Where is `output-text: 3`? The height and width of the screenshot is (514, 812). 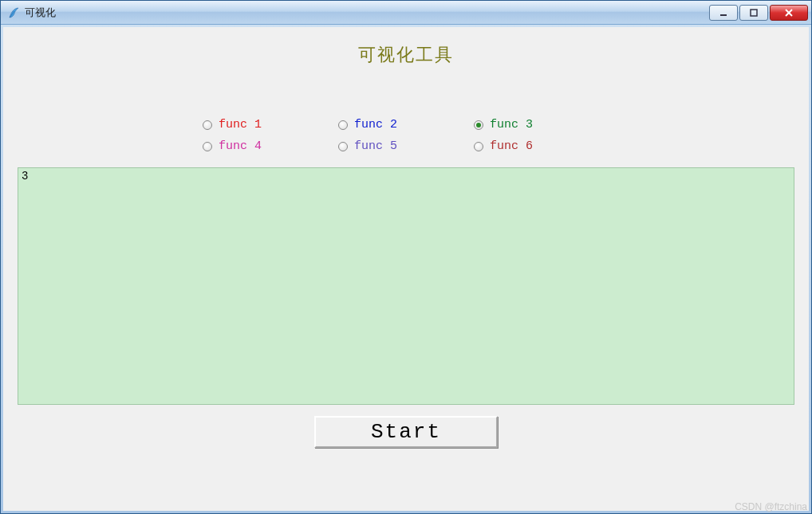 output-text: 3 is located at coordinates (25, 176).